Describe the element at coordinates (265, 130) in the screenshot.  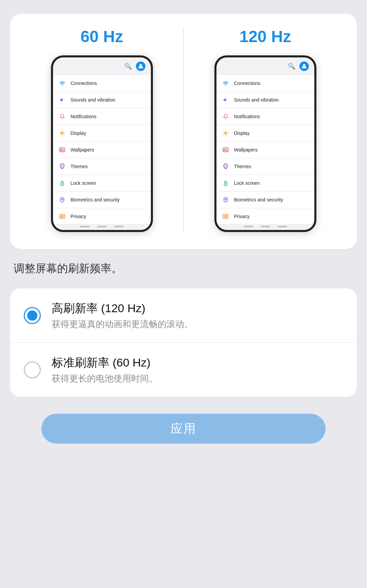
I see `right-phone-col: 120 Hz 🔍 Connections` at that location.